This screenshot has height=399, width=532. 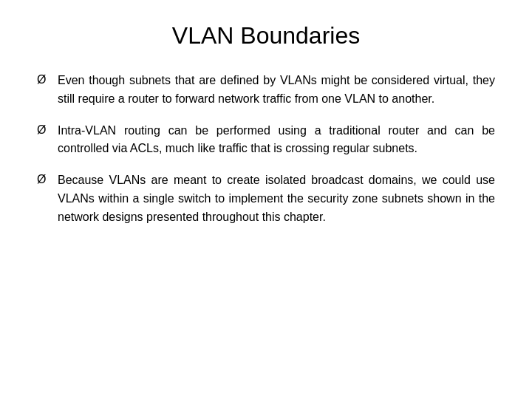 I want to click on bullet-text-1: Even though subnets that are defined by …, so click(x=276, y=90).